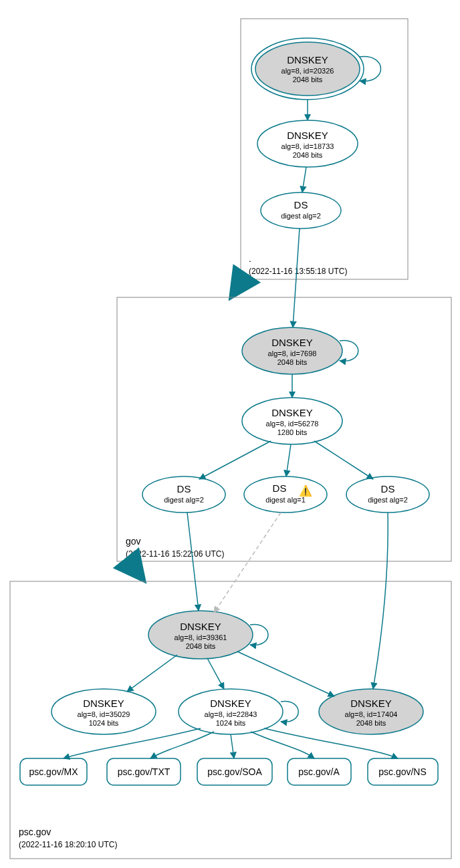  I want to click on warning-icon: ⚠️, so click(306, 490).